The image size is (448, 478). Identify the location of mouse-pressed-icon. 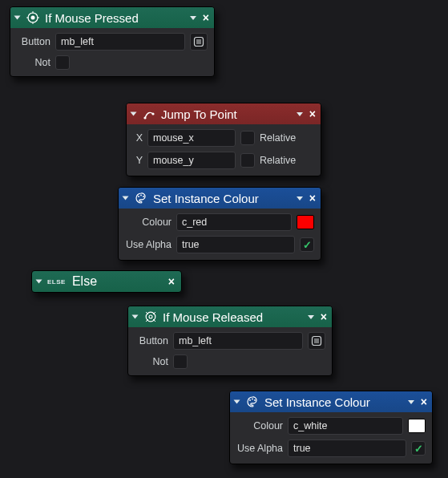
(33, 18).